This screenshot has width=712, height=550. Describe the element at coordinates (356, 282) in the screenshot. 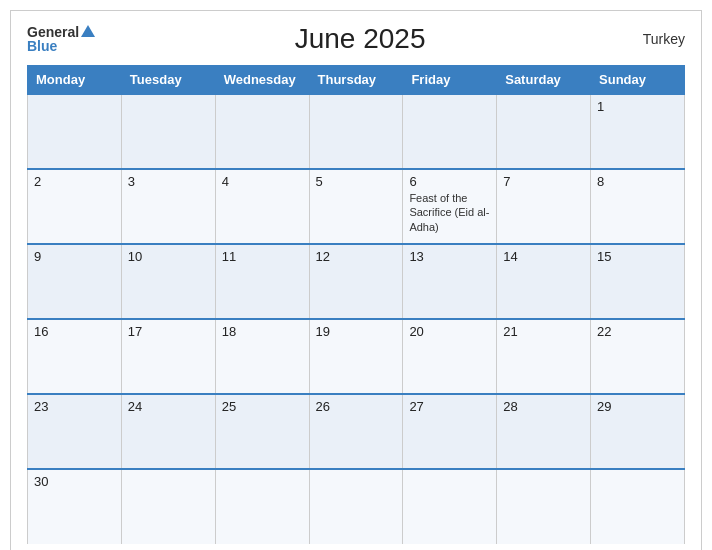

I see `week-row-3: 9101112131415` at that location.